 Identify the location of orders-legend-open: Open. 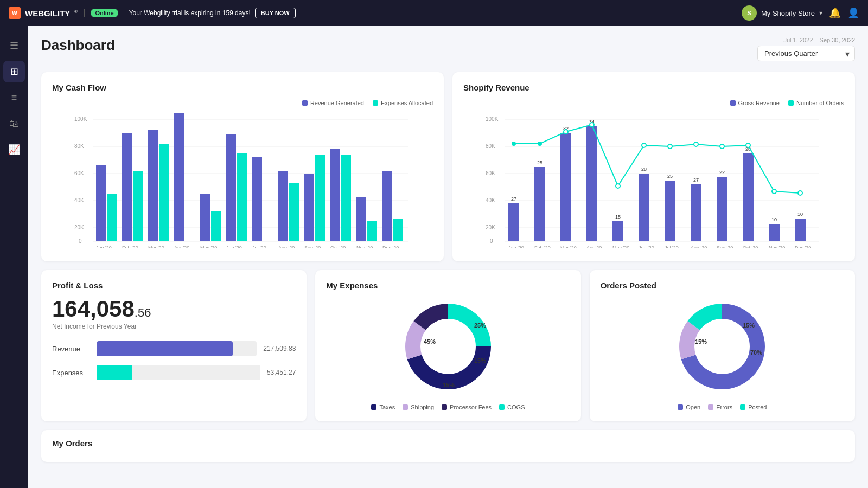
(689, 407).